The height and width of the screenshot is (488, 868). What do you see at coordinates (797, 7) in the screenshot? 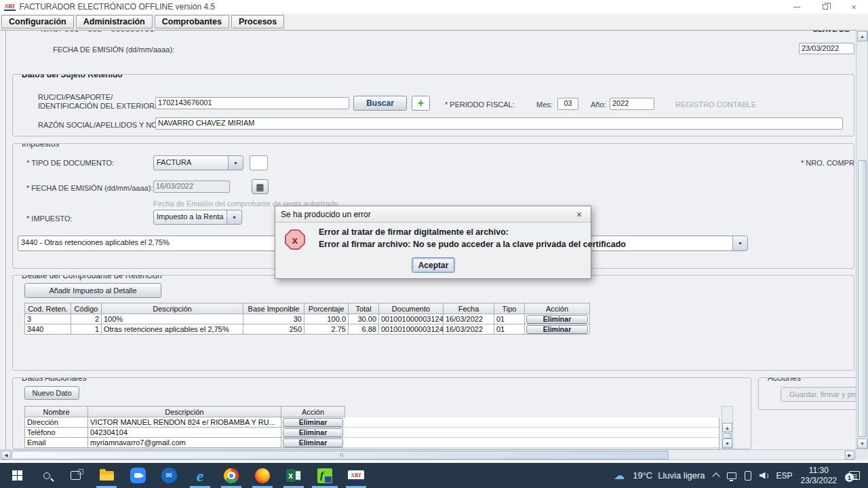
I see `minimize-button` at bounding box center [797, 7].